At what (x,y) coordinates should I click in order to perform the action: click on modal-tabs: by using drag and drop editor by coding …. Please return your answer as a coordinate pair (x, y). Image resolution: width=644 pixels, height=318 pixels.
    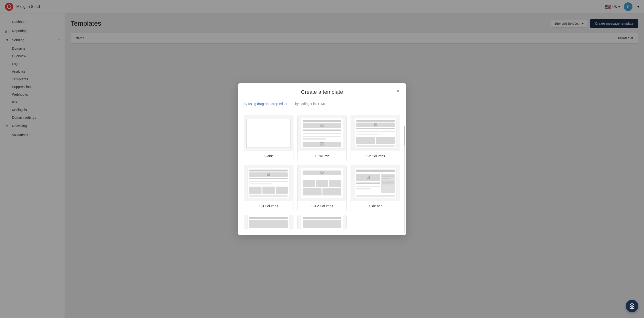
    Looking at the image, I should click on (322, 104).